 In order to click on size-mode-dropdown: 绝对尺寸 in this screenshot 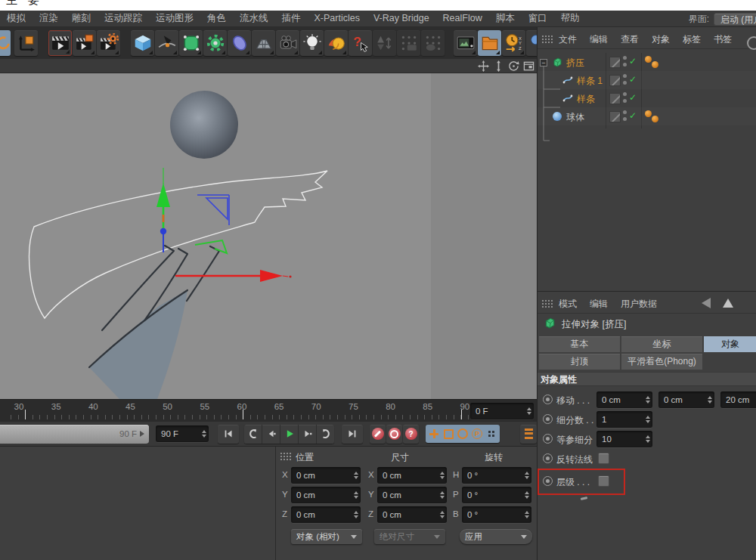, I will do `click(410, 537)`.